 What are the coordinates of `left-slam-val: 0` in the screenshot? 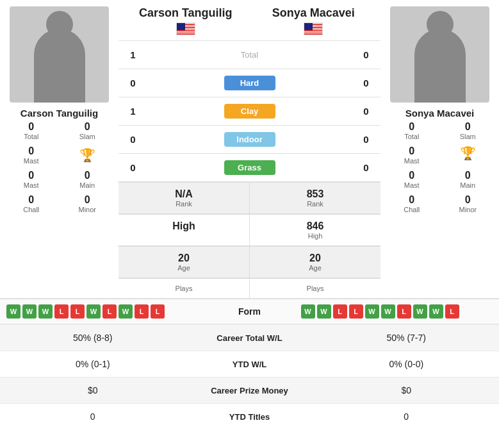 It's located at (87, 127).